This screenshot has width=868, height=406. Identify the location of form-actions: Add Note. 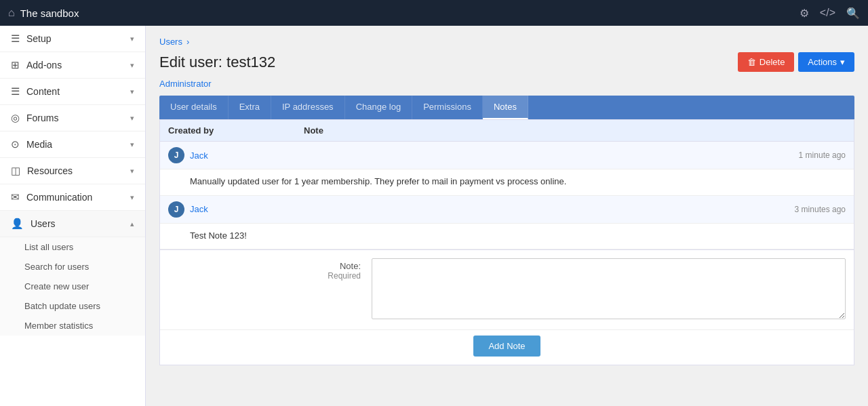
(507, 347).